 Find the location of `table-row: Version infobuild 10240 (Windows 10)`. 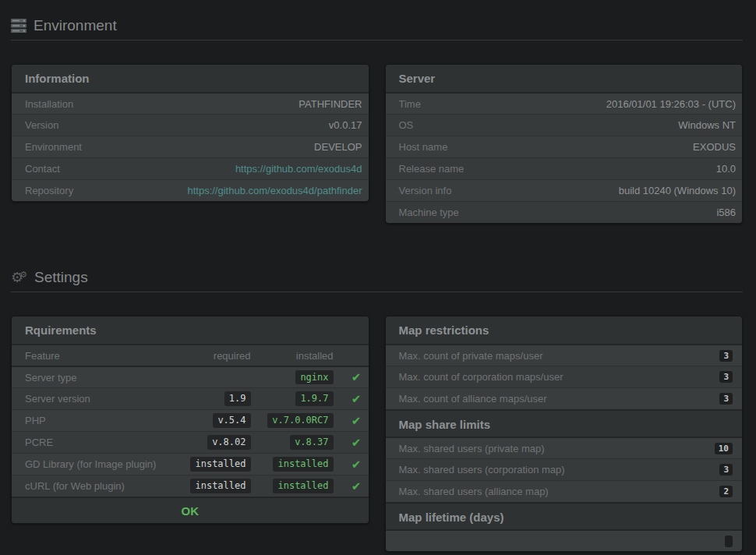

table-row: Version infobuild 10240 (Windows 10) is located at coordinates (564, 190).